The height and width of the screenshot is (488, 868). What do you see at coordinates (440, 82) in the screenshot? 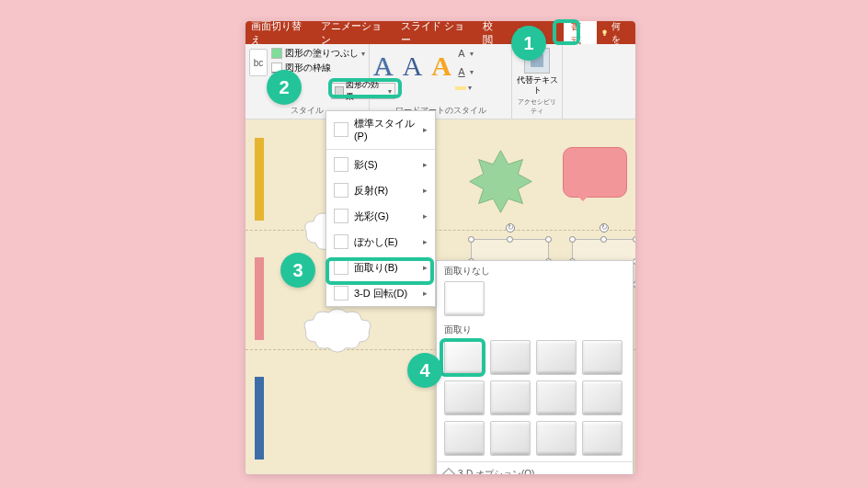
I see `ribbon-body: bc 図形の塗りつぶし ▾ 図形の枠線 スタイル A` at bounding box center [440, 82].